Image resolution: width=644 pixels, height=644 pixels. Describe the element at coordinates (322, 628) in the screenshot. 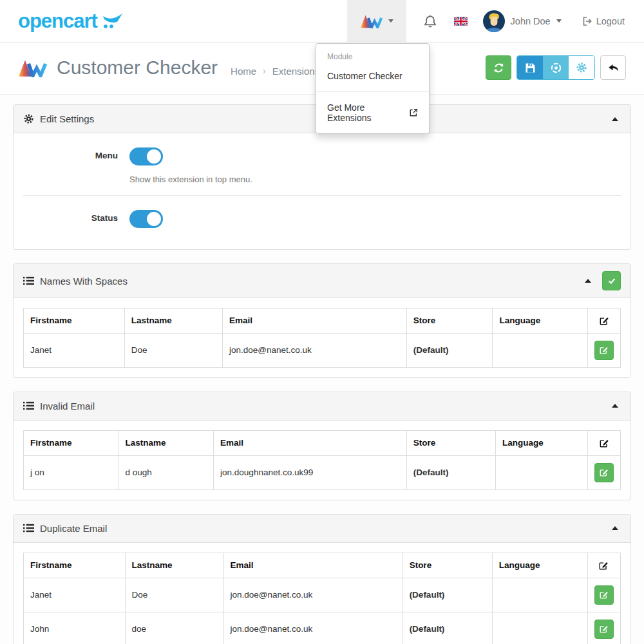

I see `table-row: John doe jon.doe@nanet.co.uk (Default)` at that location.